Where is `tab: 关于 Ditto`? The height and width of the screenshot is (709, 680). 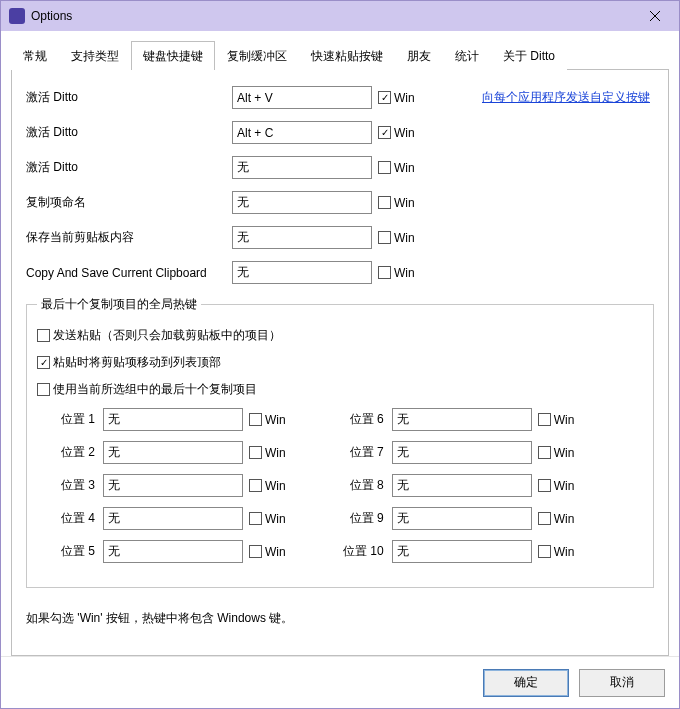 tab: 关于 Ditto is located at coordinates (529, 56).